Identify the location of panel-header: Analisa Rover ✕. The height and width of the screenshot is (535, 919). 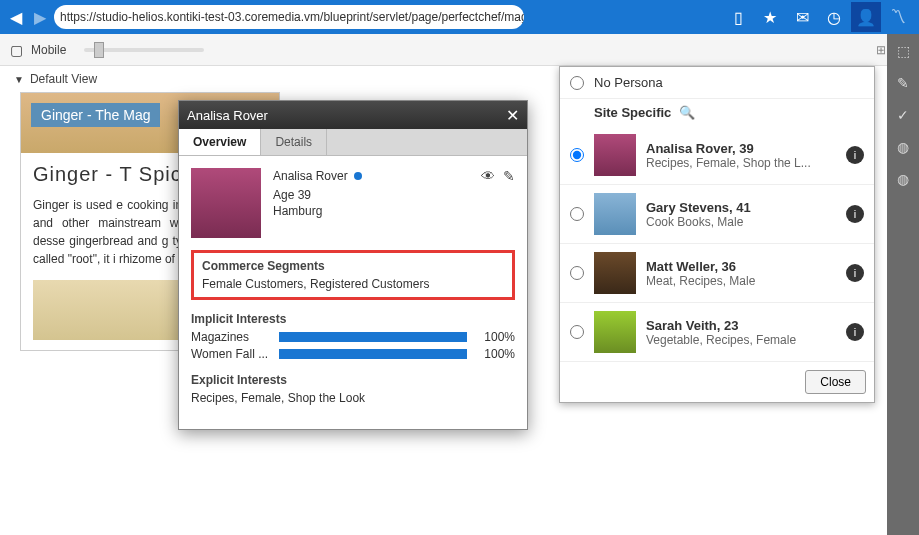
(353, 115).